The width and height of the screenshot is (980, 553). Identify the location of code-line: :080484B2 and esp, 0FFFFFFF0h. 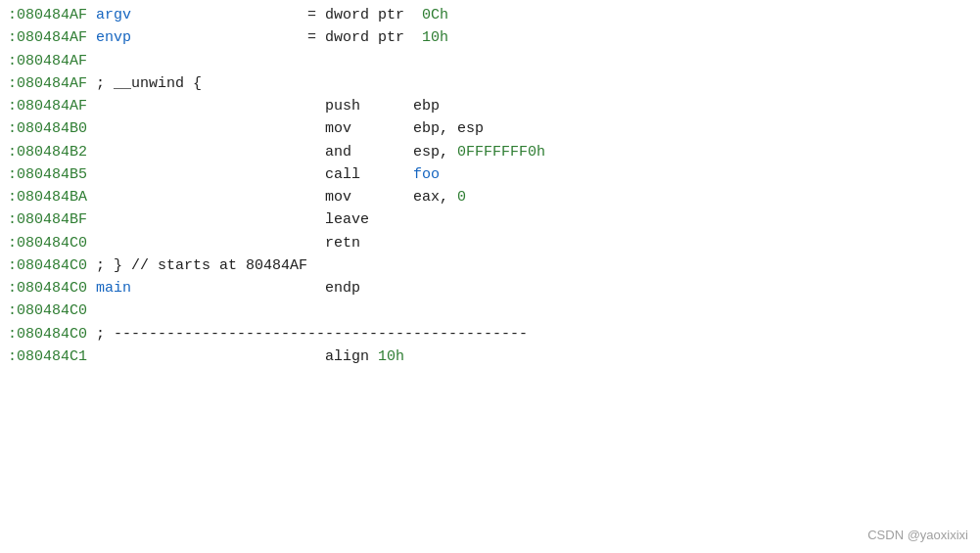
(490, 153).